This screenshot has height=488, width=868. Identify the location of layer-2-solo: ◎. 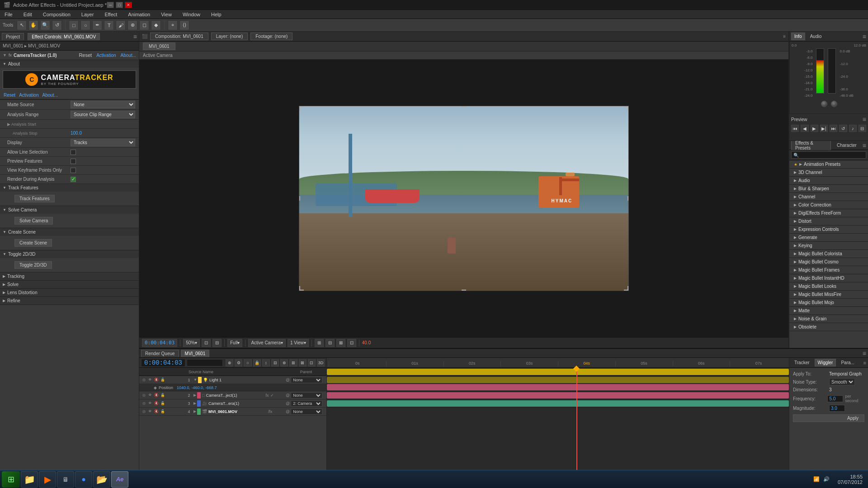
(144, 395).